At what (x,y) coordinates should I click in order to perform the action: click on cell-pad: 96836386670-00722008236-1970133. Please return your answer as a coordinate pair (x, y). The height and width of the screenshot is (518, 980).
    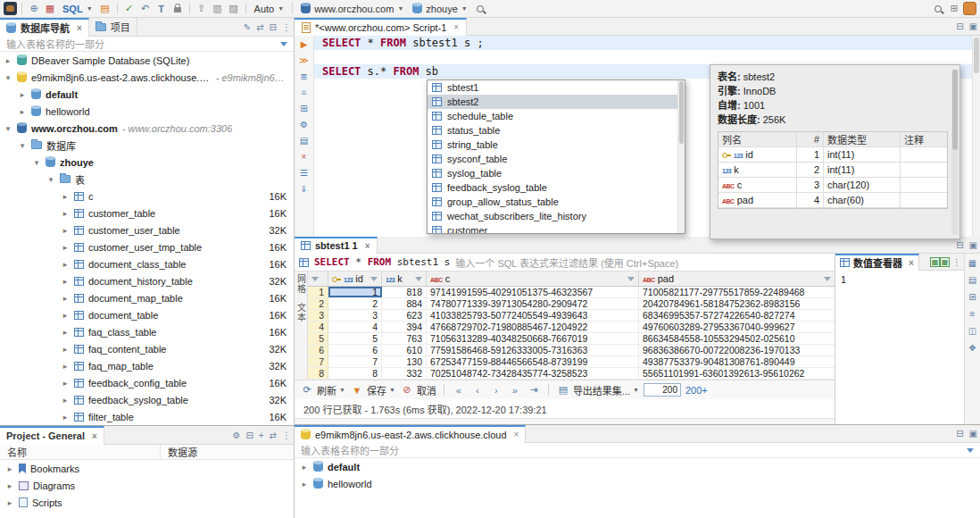
    Looking at the image, I should click on (737, 350).